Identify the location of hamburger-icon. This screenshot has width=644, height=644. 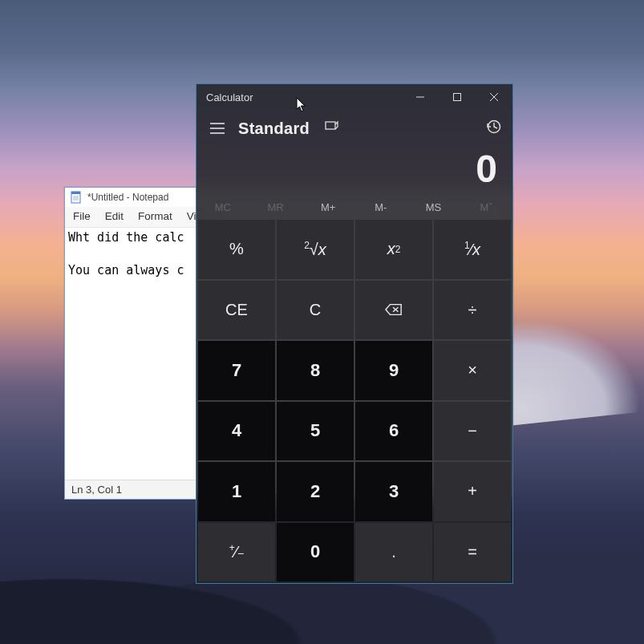
(217, 128).